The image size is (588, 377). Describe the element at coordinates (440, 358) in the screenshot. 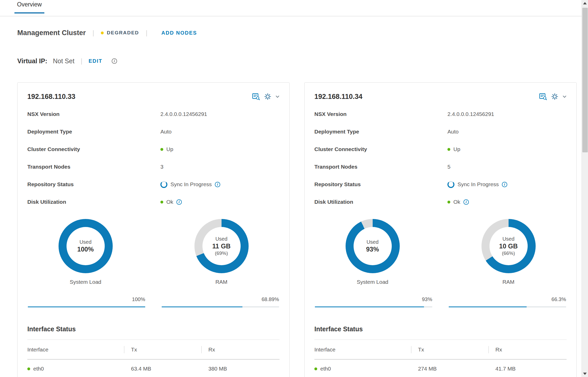

I see `interface-table: Interface Tx Rx eth0 274 MB 41.7 MB` at that location.